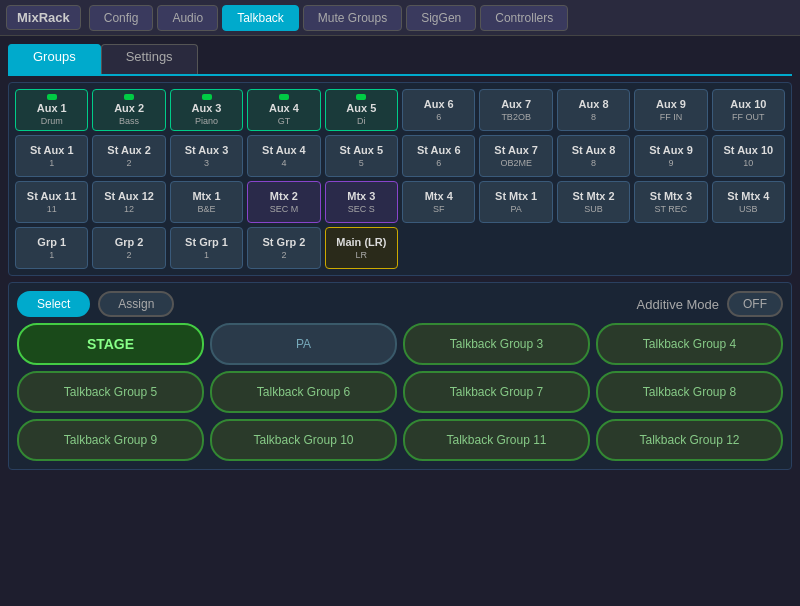  I want to click on channel-staux5: St Aux 5 5, so click(362, 156).